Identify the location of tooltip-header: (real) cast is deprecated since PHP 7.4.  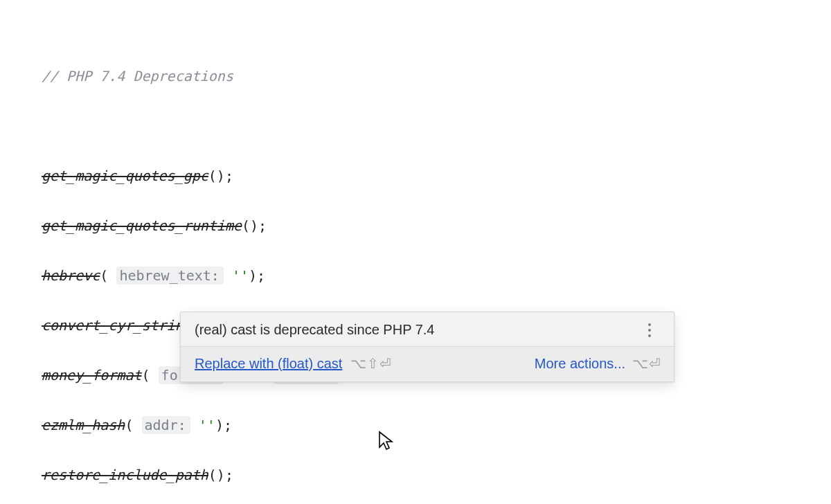
(427, 330).